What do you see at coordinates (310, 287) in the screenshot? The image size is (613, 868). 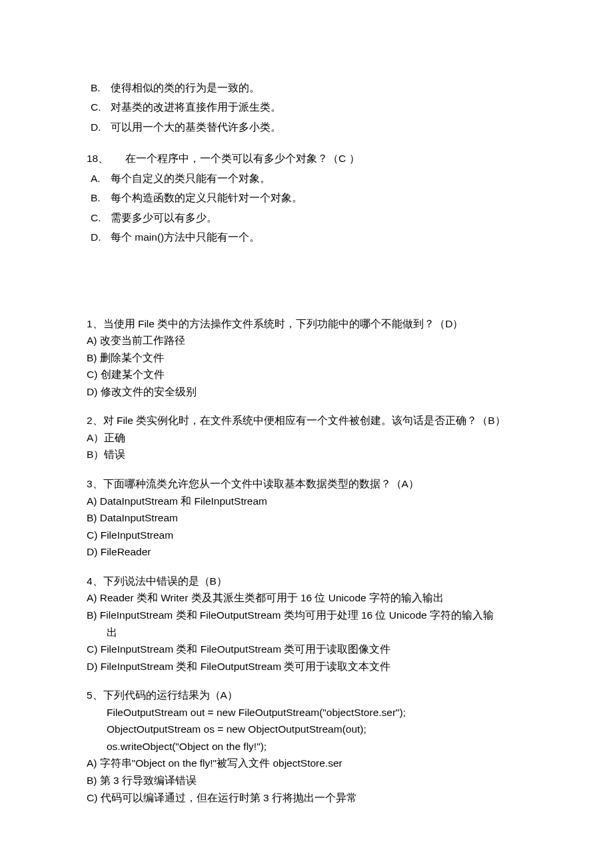 I see `section-gap` at bounding box center [310, 287].